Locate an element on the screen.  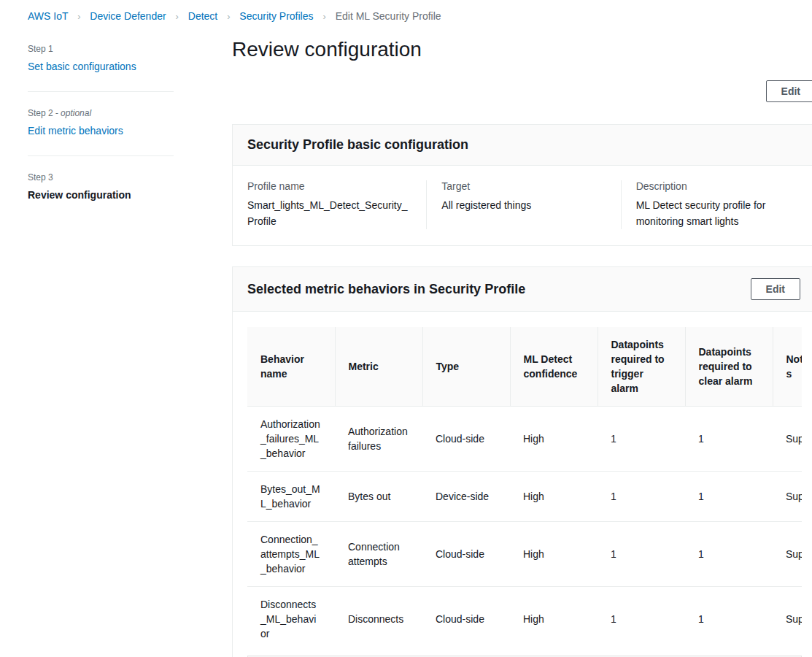
step-group-2: Step 2- optional Edit metric behaviors is located at coordinates (101, 124).